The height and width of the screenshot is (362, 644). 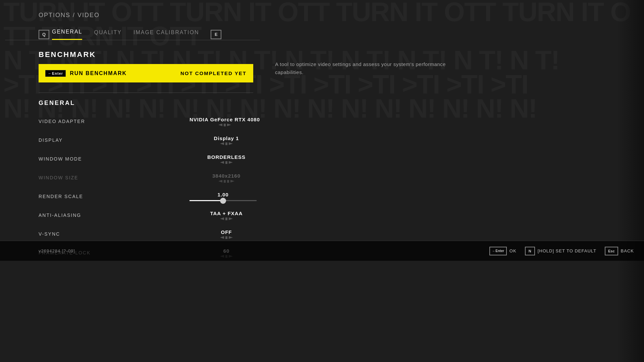 What do you see at coordinates (227, 232) in the screenshot?
I see `vsync-value: OFF` at bounding box center [227, 232].